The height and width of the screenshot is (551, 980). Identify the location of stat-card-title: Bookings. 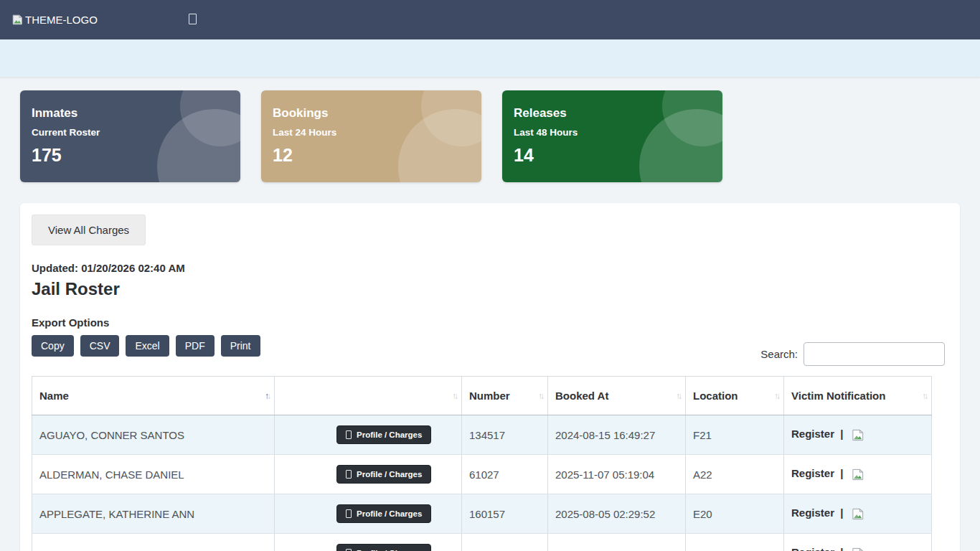
(372, 113).